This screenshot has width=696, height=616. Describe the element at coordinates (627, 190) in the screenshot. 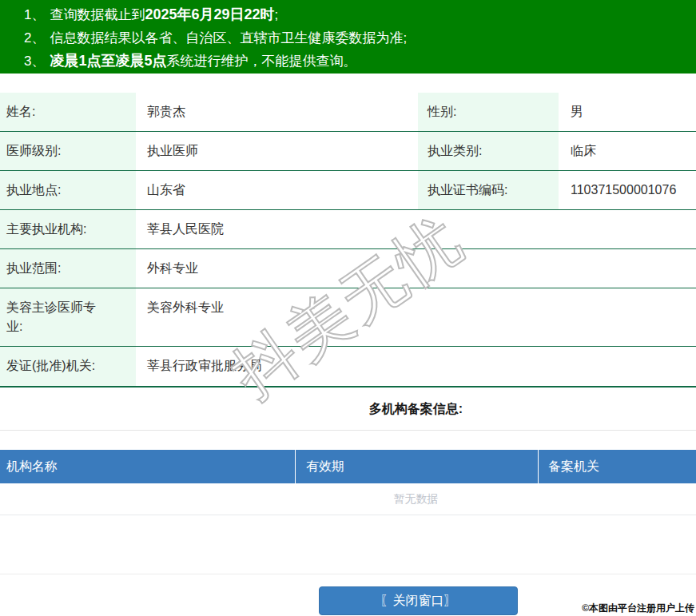

I see `field-value-certificate-number: 110371500001076` at that location.